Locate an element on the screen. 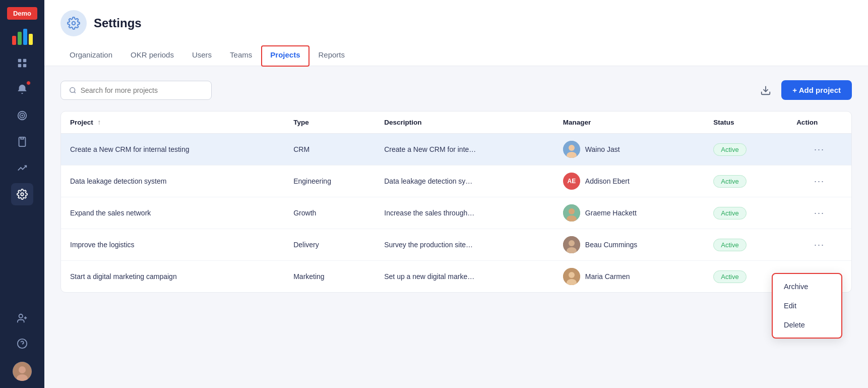 This screenshot has width=868, height=388. tab-okr-periods: OKR periods is located at coordinates (152, 56).